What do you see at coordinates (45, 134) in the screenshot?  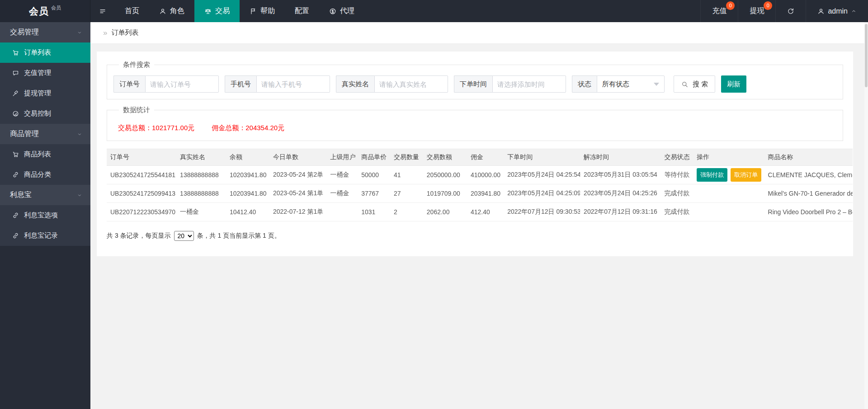 I see `sidebar-group-product-management: 商品管理` at bounding box center [45, 134].